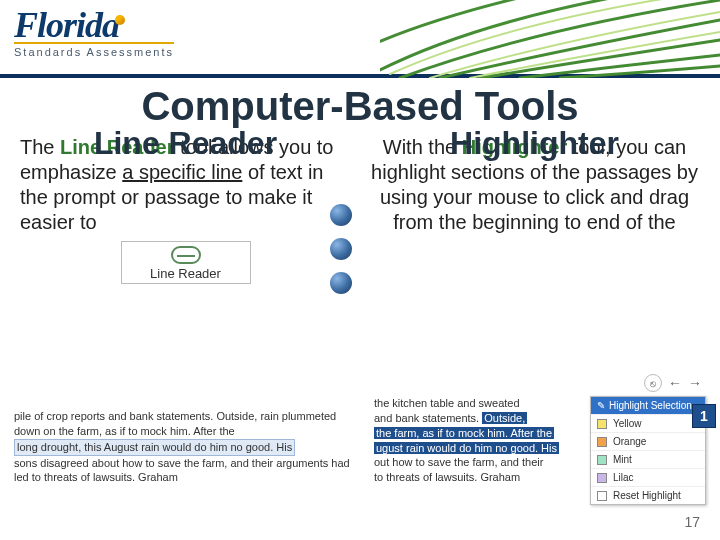  What do you see at coordinates (466, 448) in the screenshot?
I see `highlight-selection: ugust rain would do him no good. His` at bounding box center [466, 448].